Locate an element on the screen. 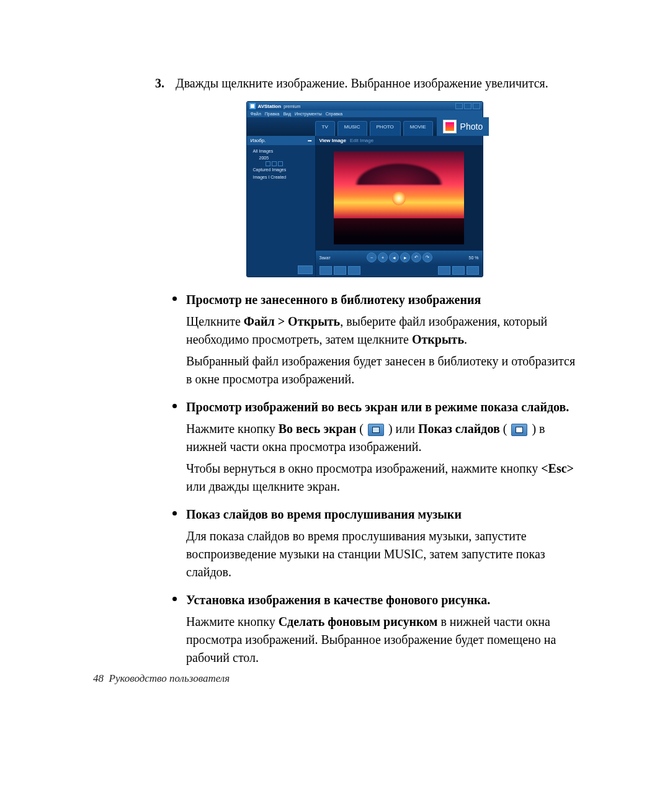 The height and width of the screenshot is (812, 670). tab-photo: PHOTO is located at coordinates (385, 128).